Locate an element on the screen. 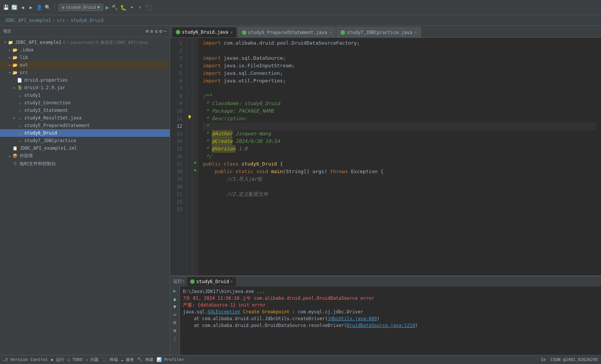 The width and height of the screenshot is (601, 364). temp-label: 临时文件和控制台 is located at coordinates (38, 164).